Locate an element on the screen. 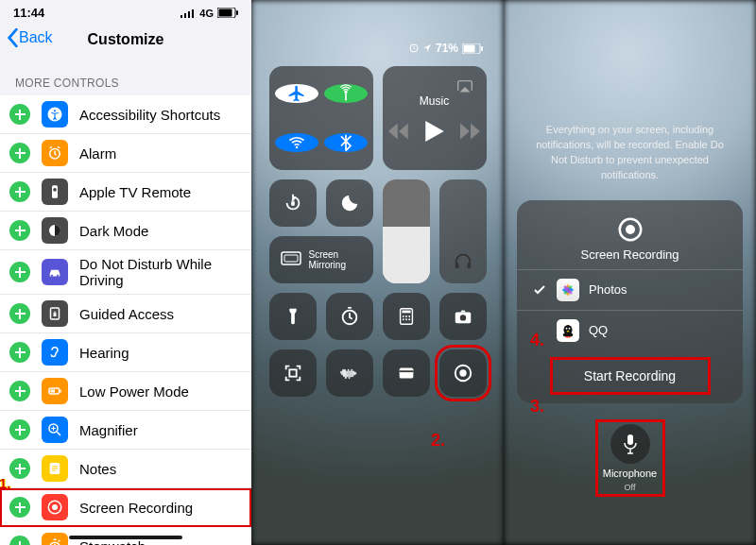 This screenshot has width=756, height=545. page-title: Customize is located at coordinates (127, 40).